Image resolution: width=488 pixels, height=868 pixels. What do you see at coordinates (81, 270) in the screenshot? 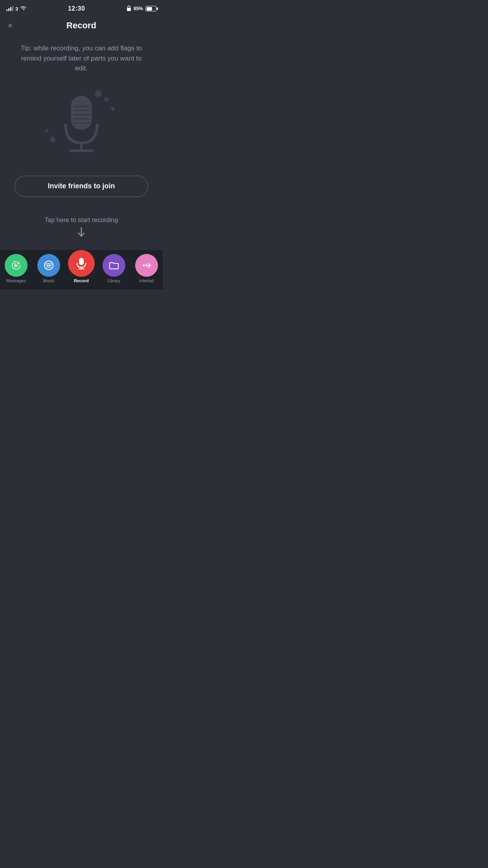
I see `tab-bar: Messages Music Record` at bounding box center [81, 270].